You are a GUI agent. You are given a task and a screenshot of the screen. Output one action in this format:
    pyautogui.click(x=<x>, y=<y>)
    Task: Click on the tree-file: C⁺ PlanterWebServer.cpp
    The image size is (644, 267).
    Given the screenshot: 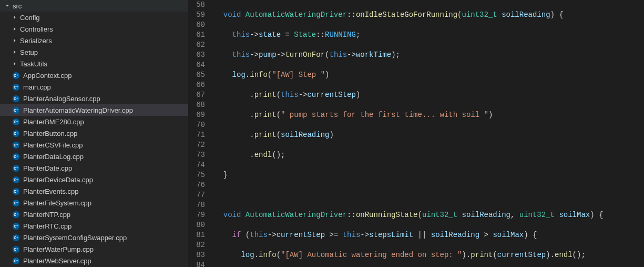 What is the action you would take?
    pyautogui.click(x=94, y=261)
    